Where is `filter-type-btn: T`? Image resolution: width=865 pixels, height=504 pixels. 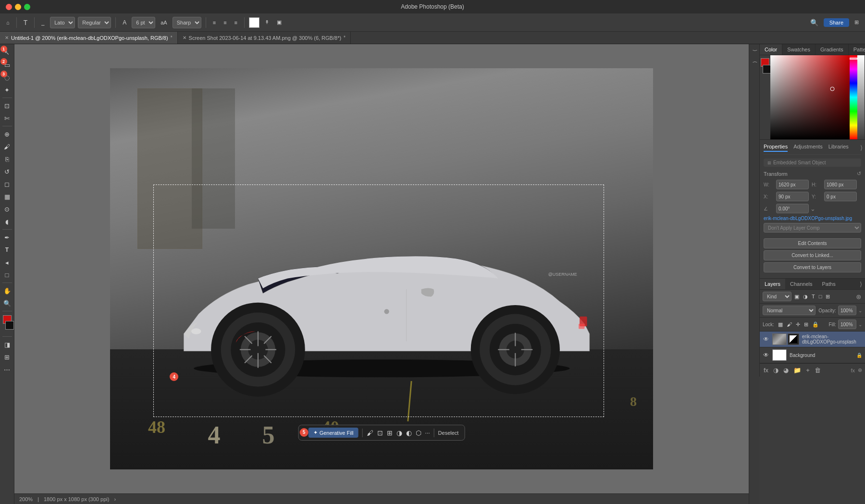
filter-type-btn: T is located at coordinates (813, 296).